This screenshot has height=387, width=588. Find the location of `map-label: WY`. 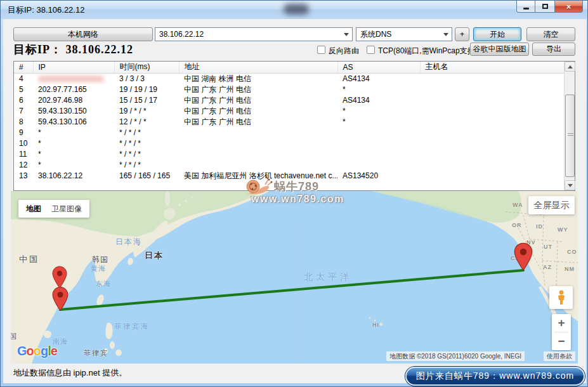

map-label: WY is located at coordinates (563, 230).